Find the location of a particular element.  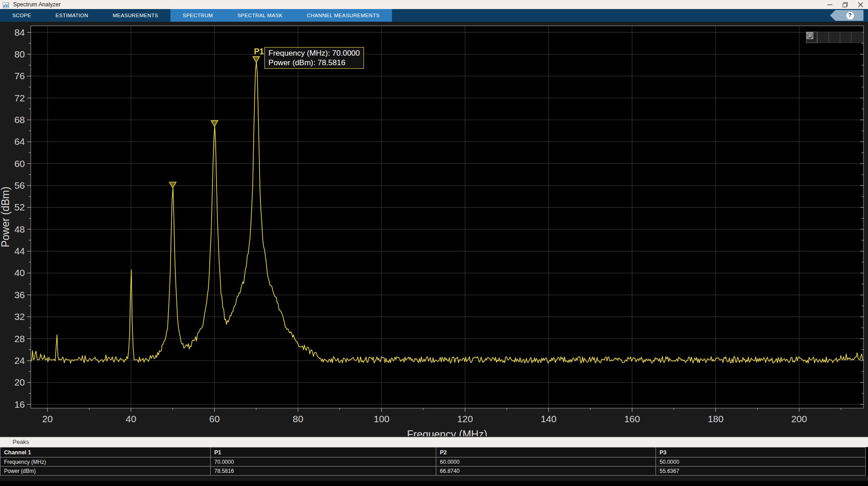

svg-text: 100 is located at coordinates (382, 419).